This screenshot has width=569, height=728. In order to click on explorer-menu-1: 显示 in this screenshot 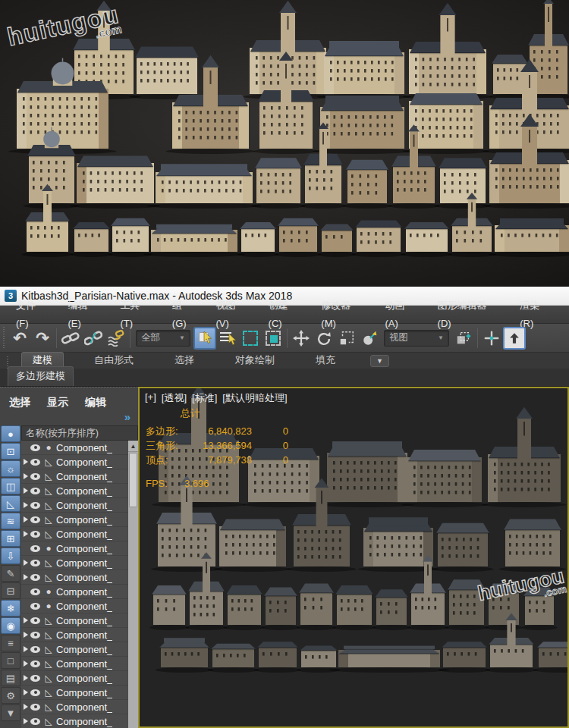, I will do `click(58, 403)`.